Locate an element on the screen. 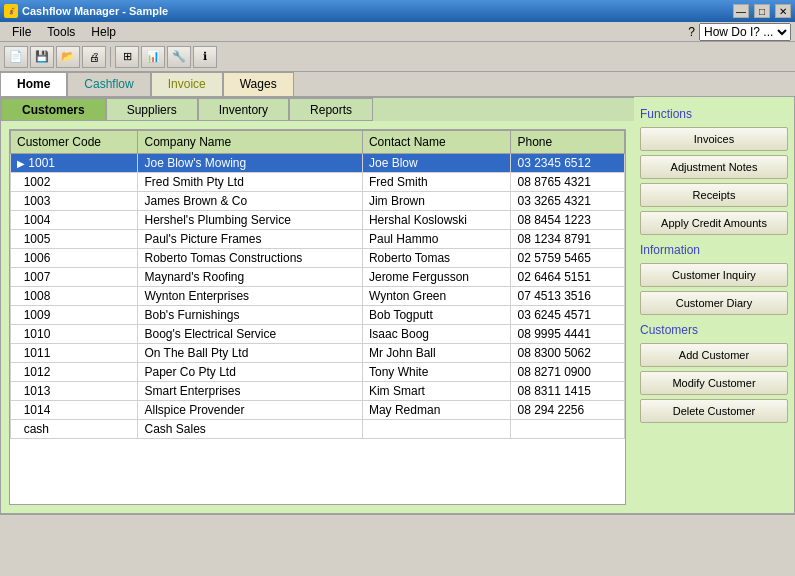  row-indicator: cash is located at coordinates (74, 430).